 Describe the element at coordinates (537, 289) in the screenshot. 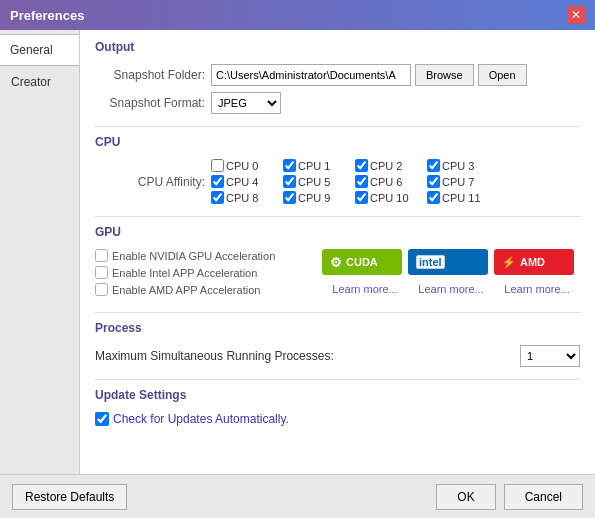

I see `amd-learn-more: Learn more...` at that location.